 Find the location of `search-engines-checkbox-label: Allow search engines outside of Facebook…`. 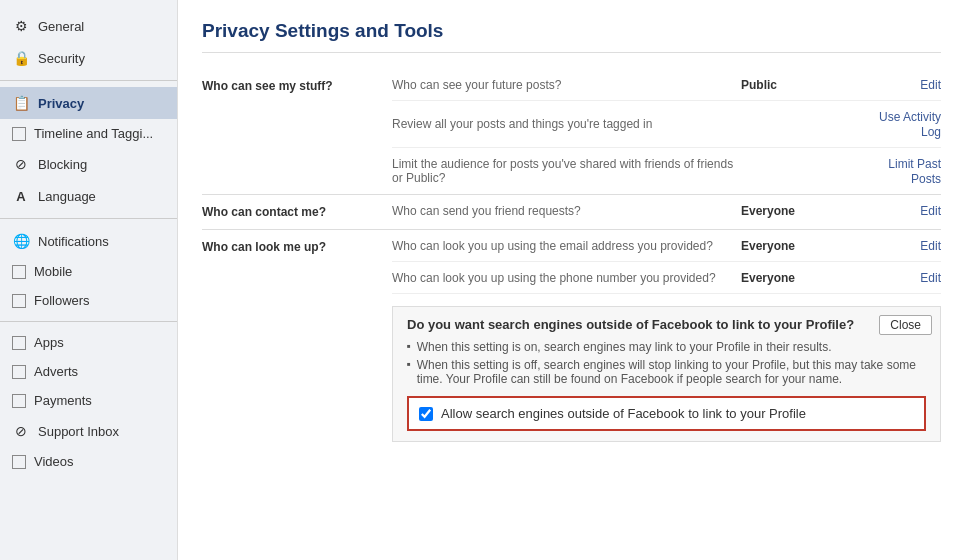

search-engines-checkbox-label: Allow search engines outside of Facebook… is located at coordinates (624, 414).